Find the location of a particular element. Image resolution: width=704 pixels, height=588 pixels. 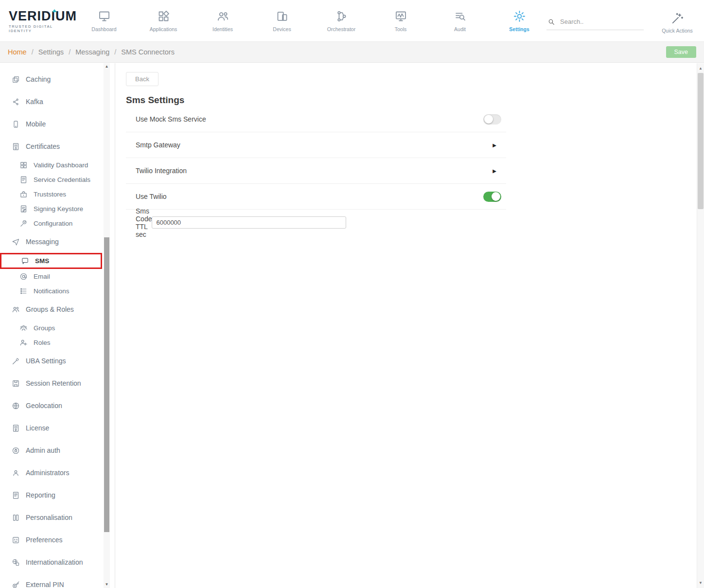

setting-row-use-twilio: Use Twilio is located at coordinates (316, 196).